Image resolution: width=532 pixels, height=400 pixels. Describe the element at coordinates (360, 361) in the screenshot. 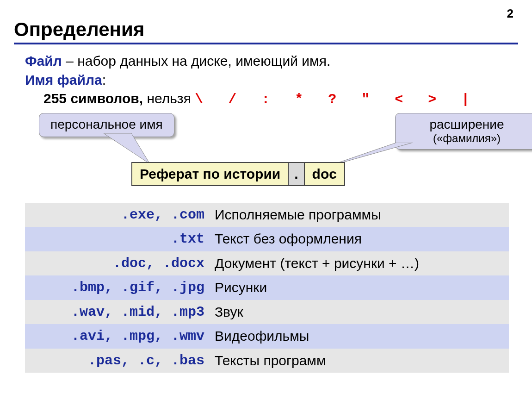

I see `description-cell: Тексты программ` at that location.